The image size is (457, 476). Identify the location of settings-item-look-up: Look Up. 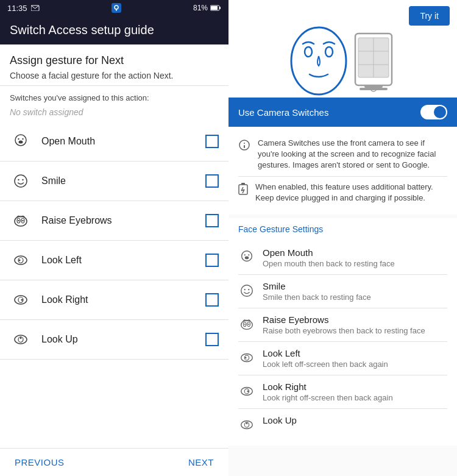
(342, 424).